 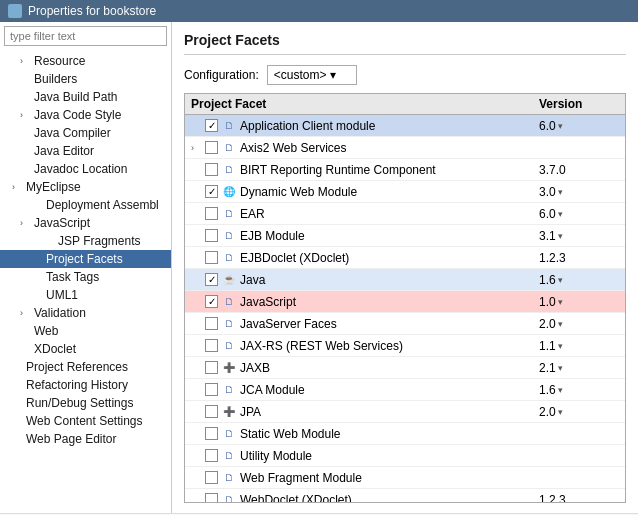 I want to click on facet-col: 🗋EAR, so click(x=365, y=214).